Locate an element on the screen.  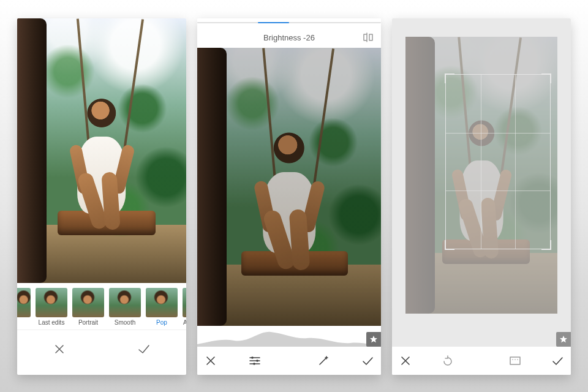
filter-label: Accentuate is located at coordinates (185, 322).